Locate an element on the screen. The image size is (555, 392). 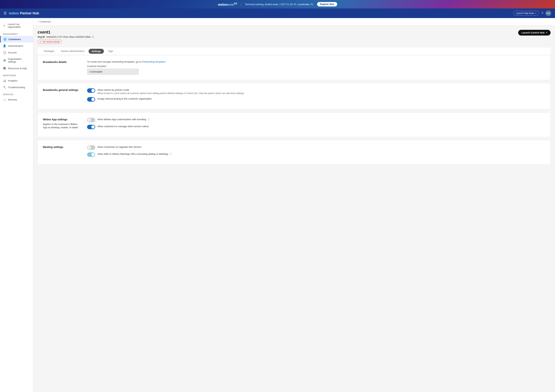
customers-icon: 🌐 is located at coordinates (5, 39).